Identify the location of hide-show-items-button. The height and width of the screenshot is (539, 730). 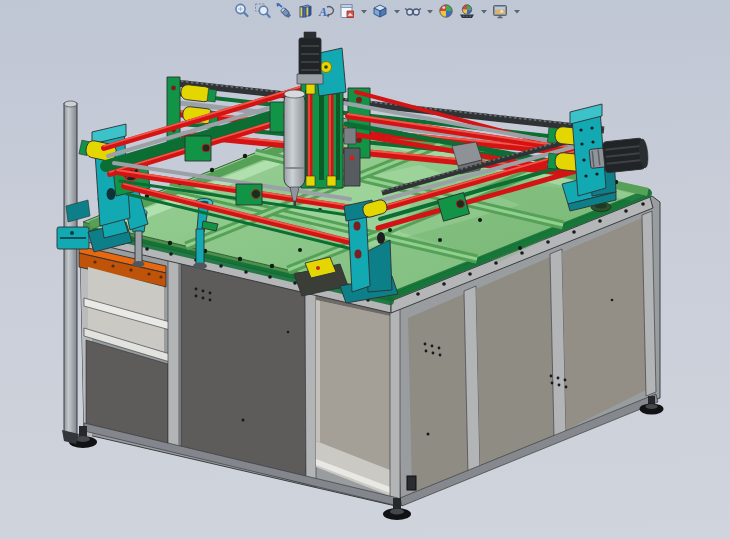
(413, 11).